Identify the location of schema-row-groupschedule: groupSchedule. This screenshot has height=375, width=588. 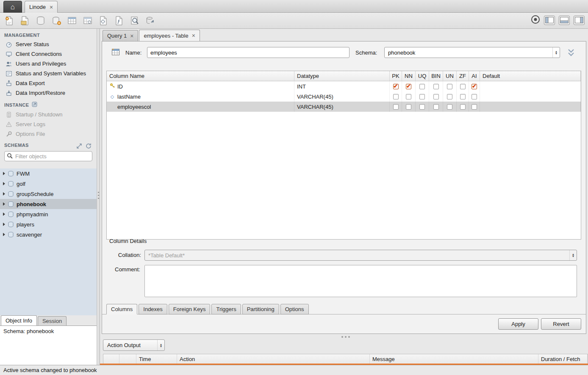
(48, 194).